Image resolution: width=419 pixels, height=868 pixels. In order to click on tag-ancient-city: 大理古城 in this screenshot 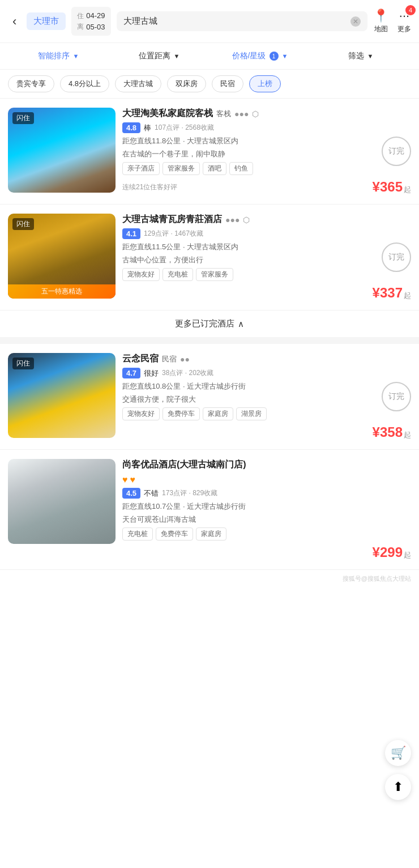, I will do `click(138, 84)`.